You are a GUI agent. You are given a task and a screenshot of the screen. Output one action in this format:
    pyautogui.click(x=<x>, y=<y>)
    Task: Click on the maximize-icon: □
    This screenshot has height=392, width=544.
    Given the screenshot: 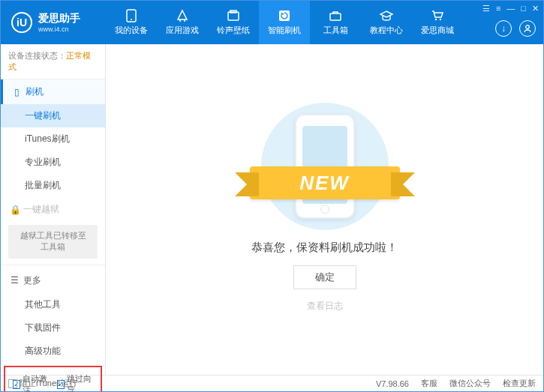 What is the action you would take?
    pyautogui.click(x=524, y=9)
    